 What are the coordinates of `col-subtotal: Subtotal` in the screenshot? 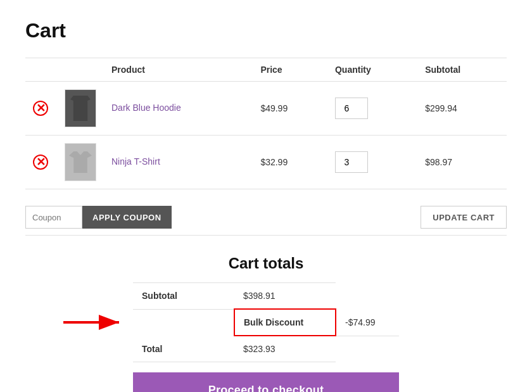 It's located at (462, 70).